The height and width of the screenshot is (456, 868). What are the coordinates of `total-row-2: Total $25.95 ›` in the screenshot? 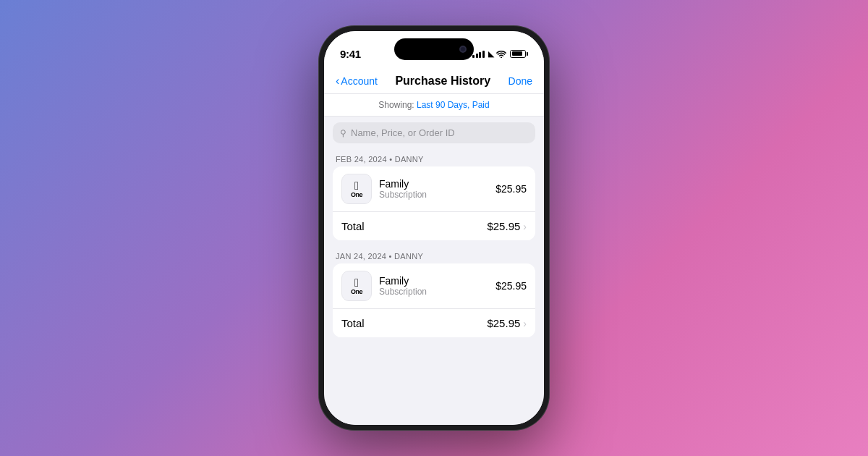 It's located at (434, 323).